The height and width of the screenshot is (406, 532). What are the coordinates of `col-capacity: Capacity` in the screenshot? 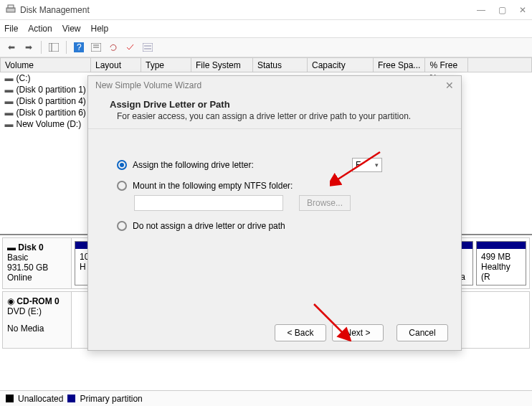 It's located at (341, 65).